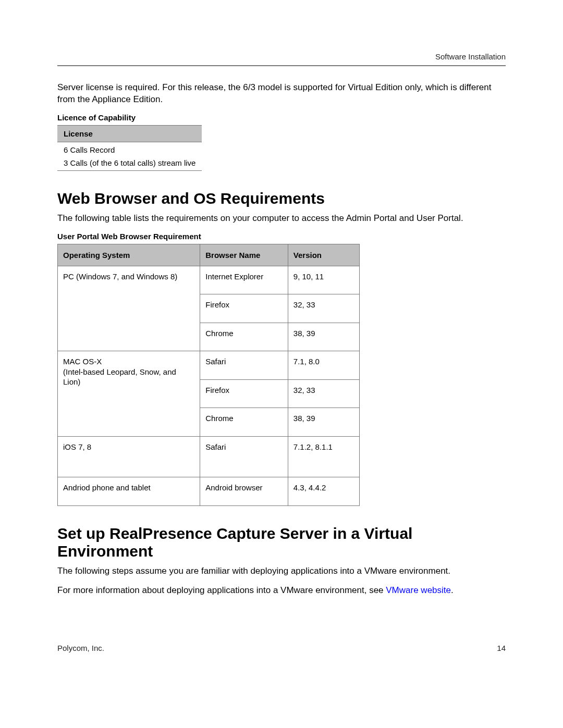  What do you see at coordinates (282, 571) in the screenshot?
I see `section2-para1: The following steps assume you are famil…` at bounding box center [282, 571].